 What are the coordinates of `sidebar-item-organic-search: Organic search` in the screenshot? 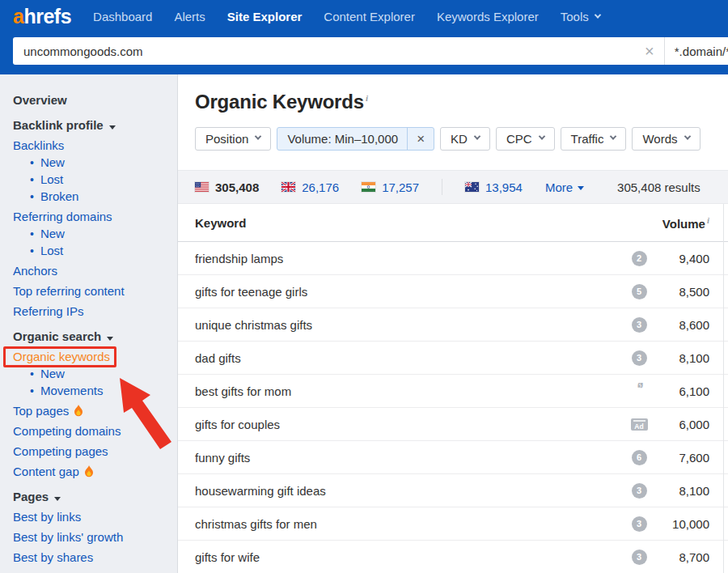 It's located at (89, 337).